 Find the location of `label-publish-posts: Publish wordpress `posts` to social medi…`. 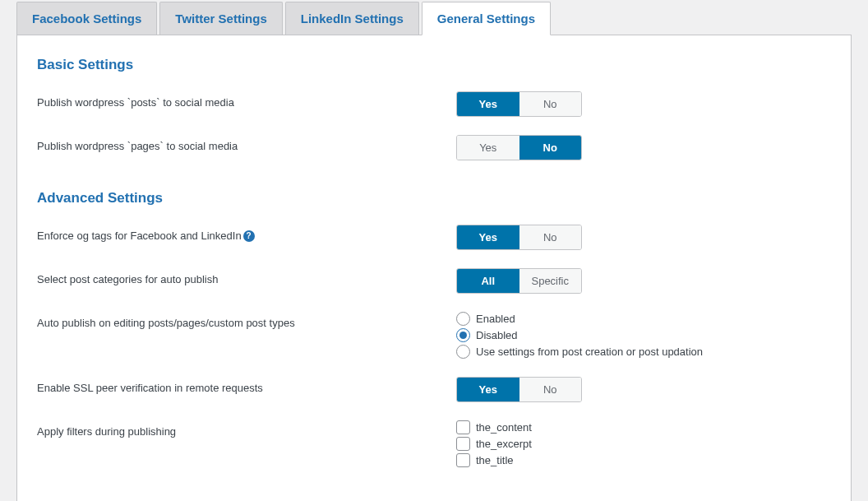

label-publish-posts: Publish wordpress `posts` to social medi… is located at coordinates (247, 100).